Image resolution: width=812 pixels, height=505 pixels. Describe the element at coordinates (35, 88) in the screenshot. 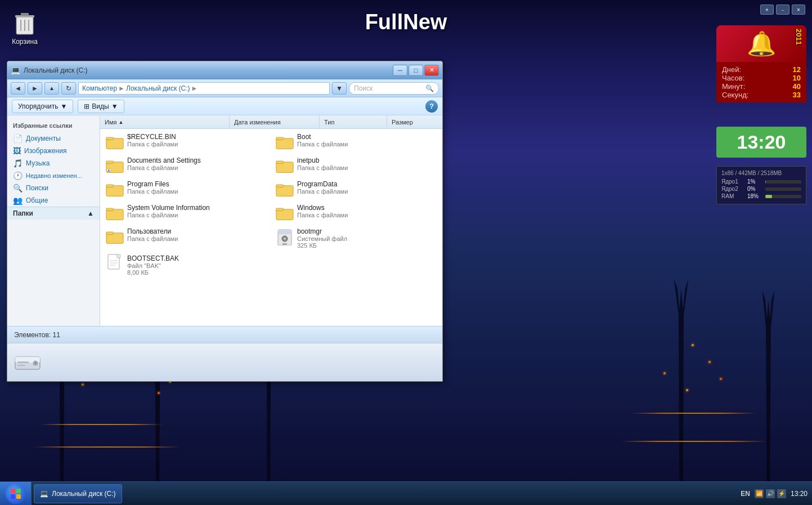

I see `forward-button: ►` at that location.